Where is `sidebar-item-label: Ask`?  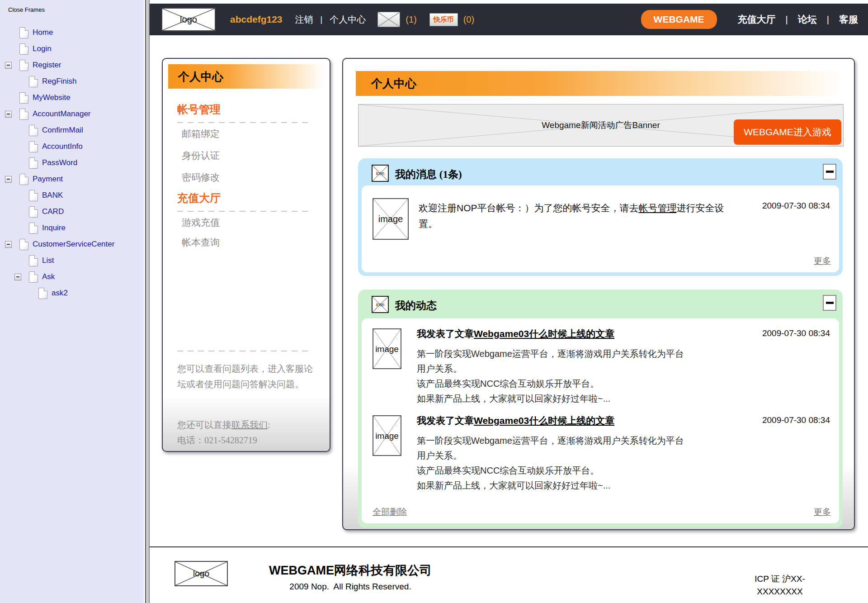
sidebar-item-label: Ask is located at coordinates (48, 277).